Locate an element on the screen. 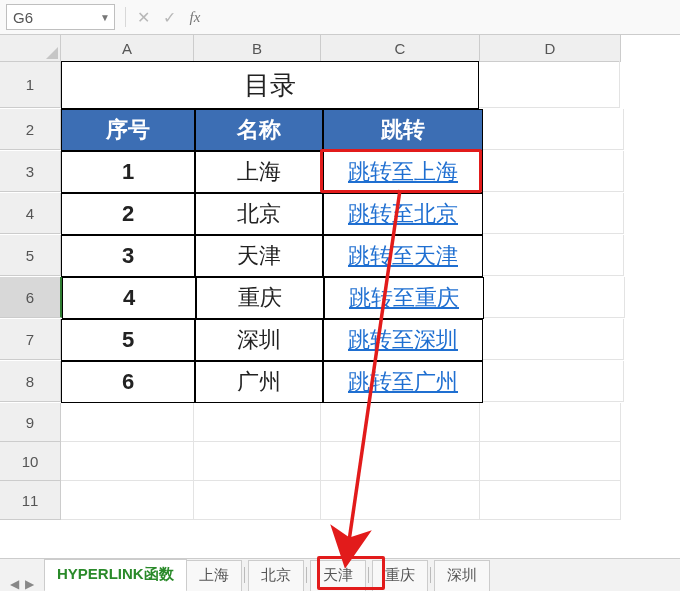 This screenshot has height=591, width=680. cell-D3 is located at coordinates (554, 172).